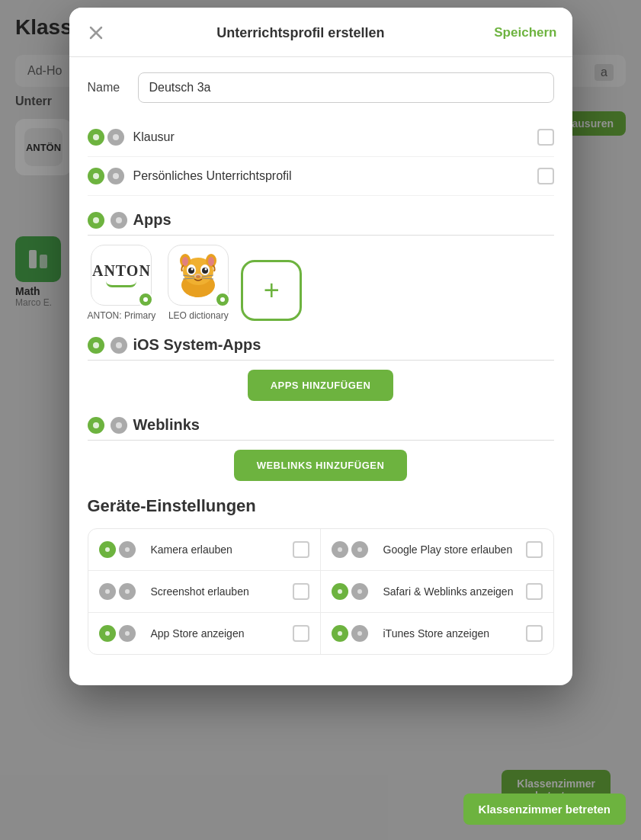 This screenshot has width=641, height=840. Describe the element at coordinates (96, 425) in the screenshot. I see `weblinks-green-icon` at that location.